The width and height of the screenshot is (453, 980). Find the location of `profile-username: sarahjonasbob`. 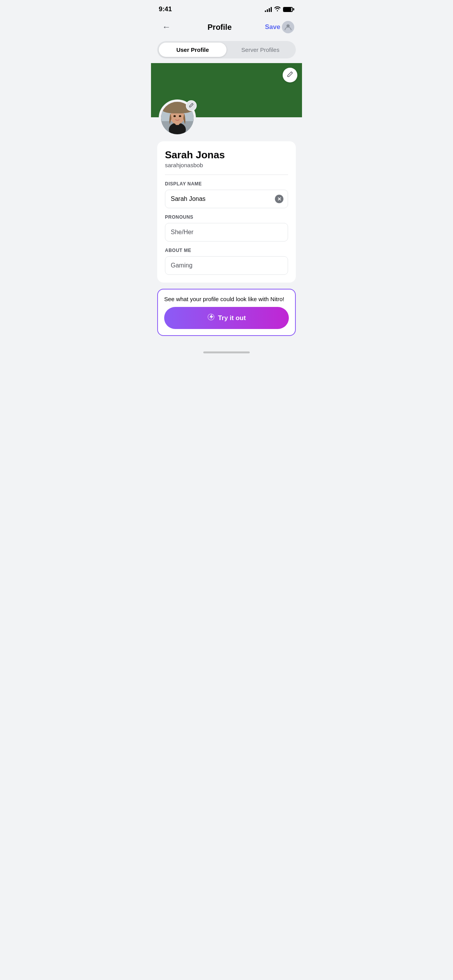

profile-username: sarahjonasbob is located at coordinates (226, 168).